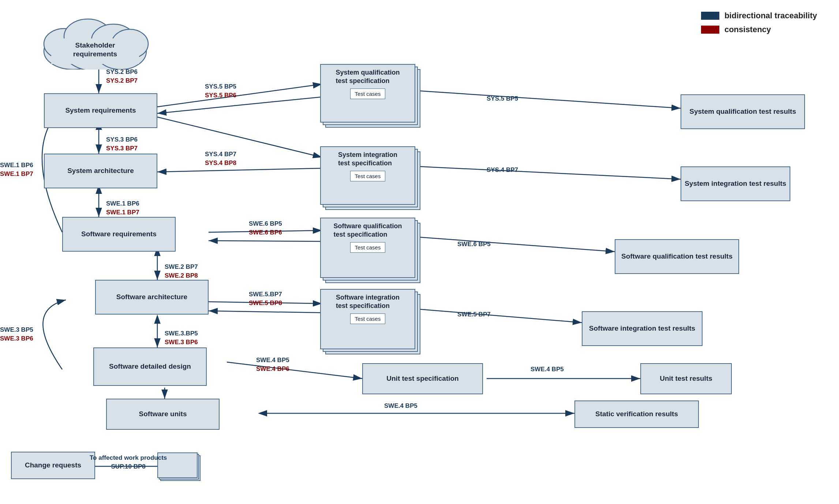  I want to click on test-cases-box-sys-qual: Test cases, so click(368, 94).